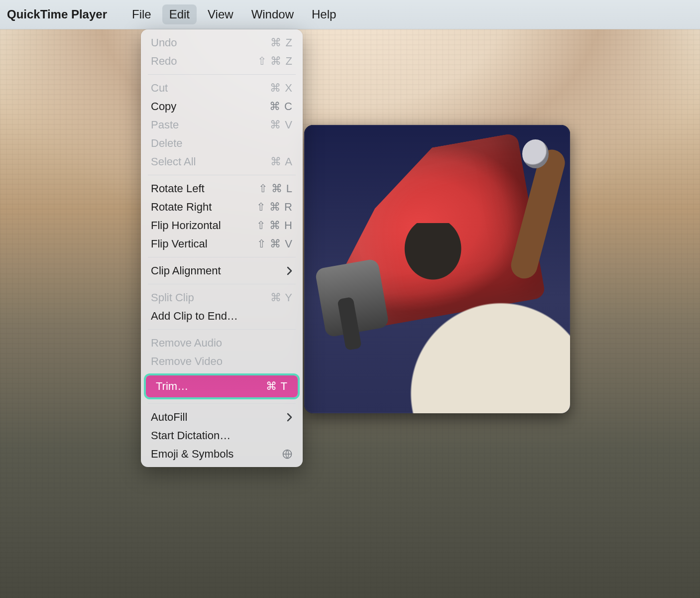 The height and width of the screenshot is (598, 700). I want to click on menu-item-trim: Trim… ⌘ T, so click(222, 386).